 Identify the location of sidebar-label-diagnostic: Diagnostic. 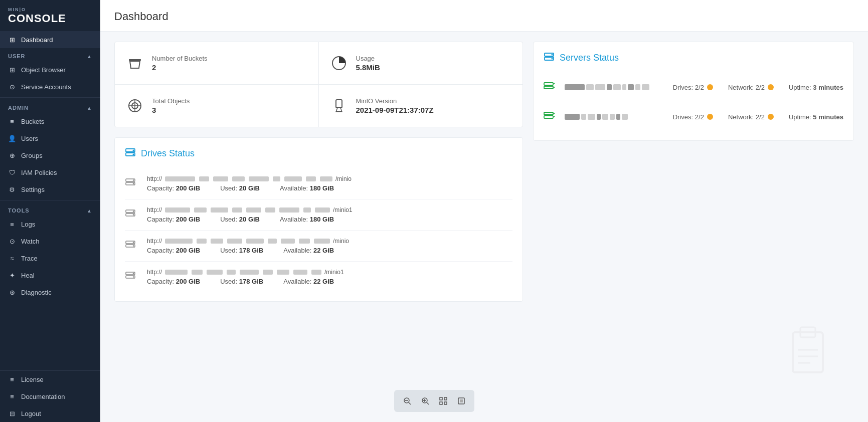
(36, 293).